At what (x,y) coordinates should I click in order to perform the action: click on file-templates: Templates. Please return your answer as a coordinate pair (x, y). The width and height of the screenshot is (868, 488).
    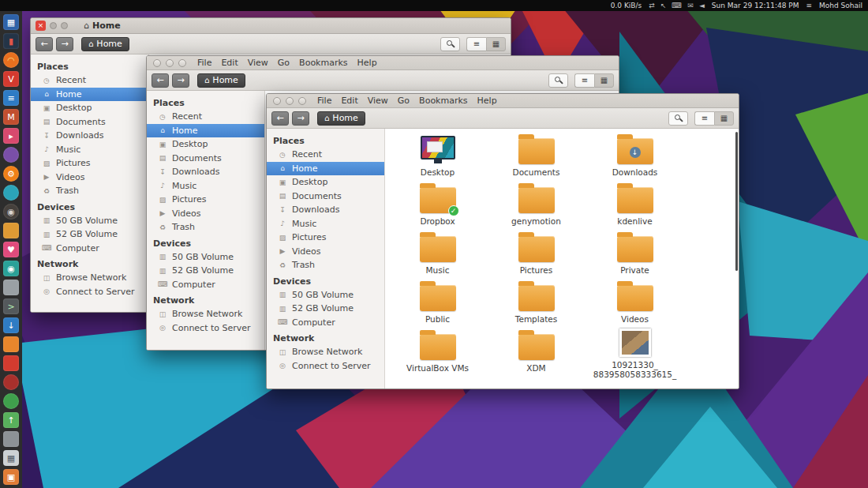
    Looking at the image, I should click on (537, 303).